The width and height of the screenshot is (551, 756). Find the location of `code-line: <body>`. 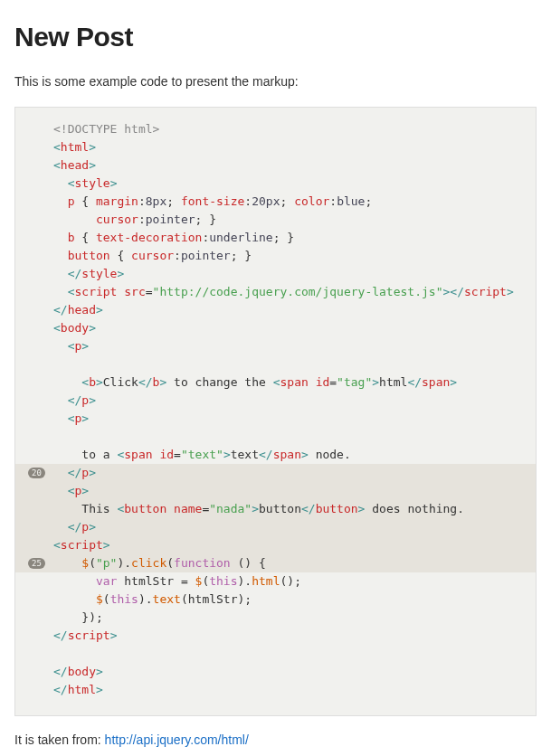

code-line: <body> is located at coordinates (290, 328).